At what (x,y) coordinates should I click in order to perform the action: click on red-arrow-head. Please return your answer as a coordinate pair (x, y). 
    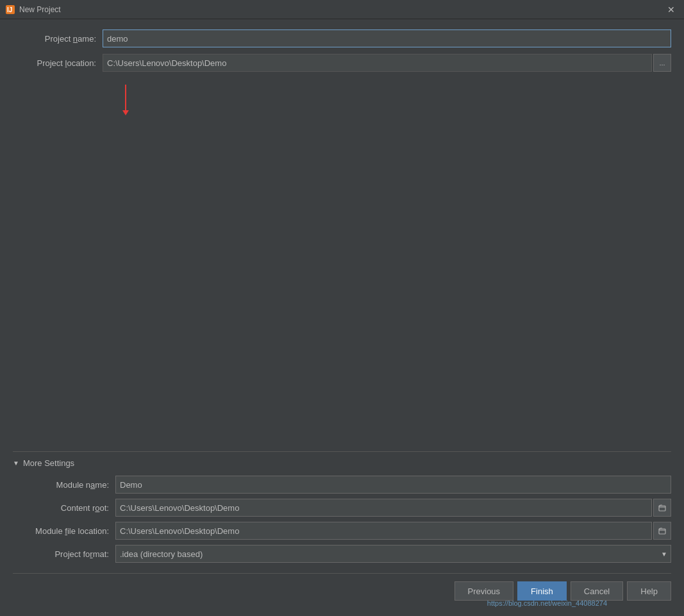
    Looking at the image, I should click on (126, 113).